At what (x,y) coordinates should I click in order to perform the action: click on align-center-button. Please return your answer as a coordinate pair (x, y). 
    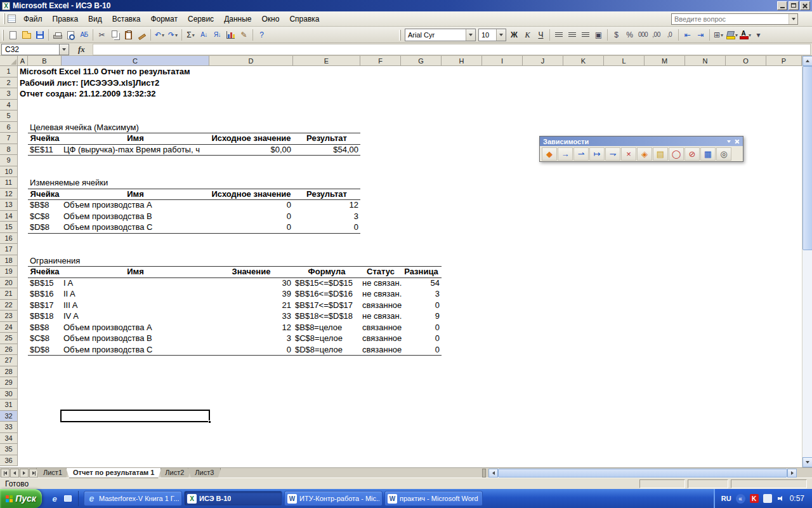
    Looking at the image, I should click on (572, 36).